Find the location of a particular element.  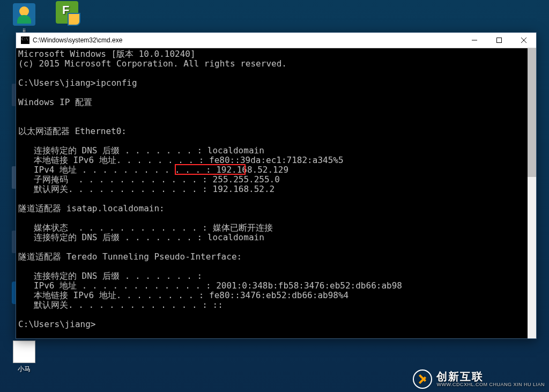

watermark-logo-icon is located at coordinates (422, 379).